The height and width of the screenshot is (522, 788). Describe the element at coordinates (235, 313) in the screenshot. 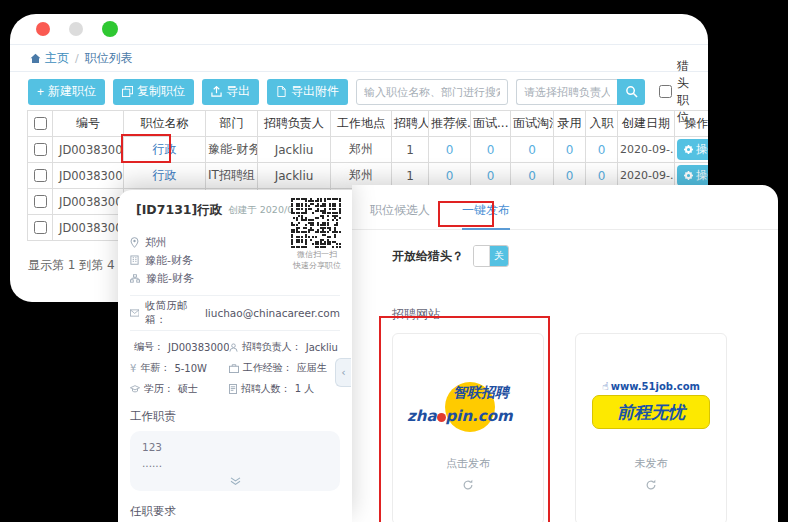

I see `resume-email-row: 收简历邮箱： liuchao@chinacareer.com` at that location.